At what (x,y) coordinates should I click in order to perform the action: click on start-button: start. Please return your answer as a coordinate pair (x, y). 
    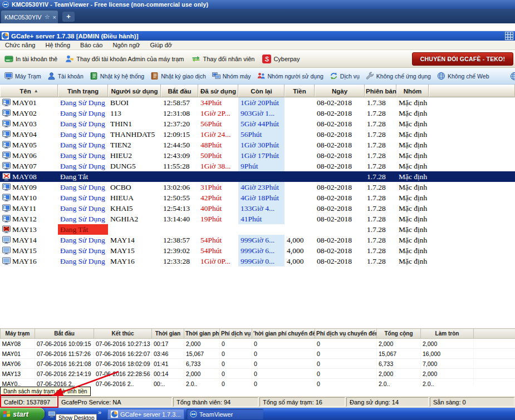
    Looking at the image, I should click on (22, 414).